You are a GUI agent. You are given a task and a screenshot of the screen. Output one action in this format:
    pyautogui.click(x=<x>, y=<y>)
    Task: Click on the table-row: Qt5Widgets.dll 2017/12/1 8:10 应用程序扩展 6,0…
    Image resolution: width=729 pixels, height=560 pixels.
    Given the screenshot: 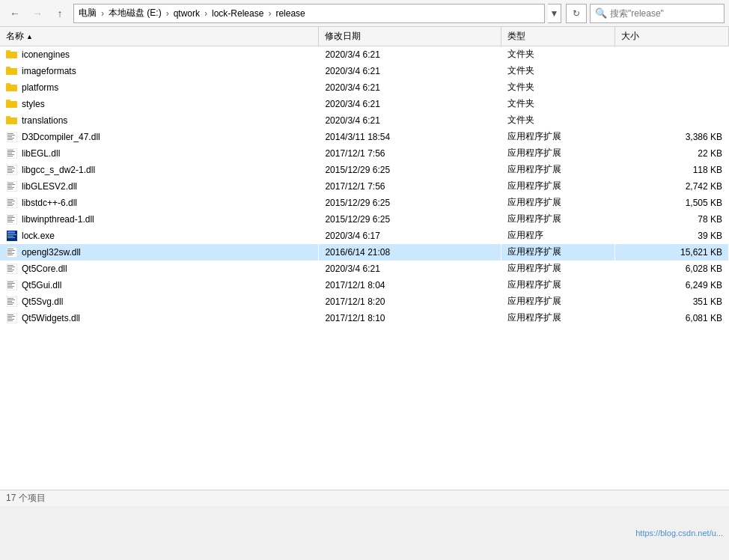 What is the action you would take?
    pyautogui.click(x=364, y=318)
    